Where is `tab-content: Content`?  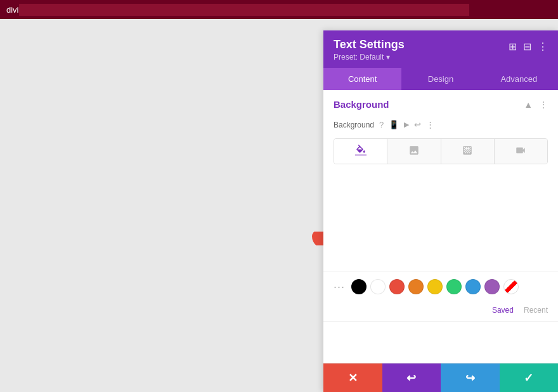 tab-content: Content is located at coordinates (363, 79).